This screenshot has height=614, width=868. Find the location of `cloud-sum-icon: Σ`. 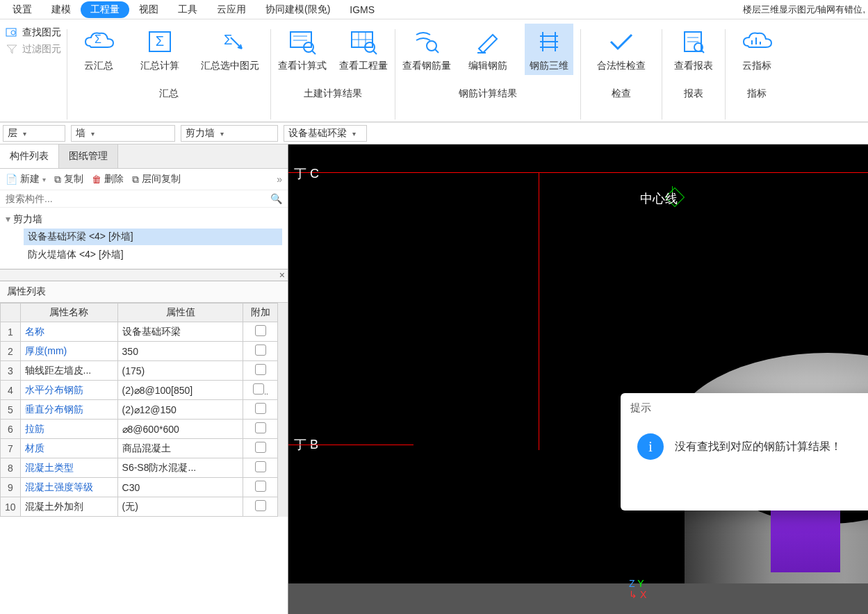

cloud-sum-icon: Σ is located at coordinates (99, 42).